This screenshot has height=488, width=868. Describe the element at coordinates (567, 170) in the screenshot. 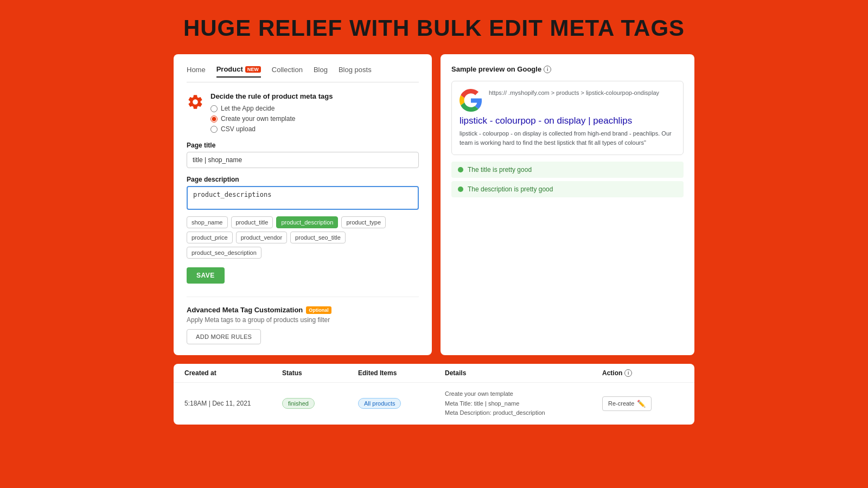

I see `status-title-item: The title is pretty good` at that location.